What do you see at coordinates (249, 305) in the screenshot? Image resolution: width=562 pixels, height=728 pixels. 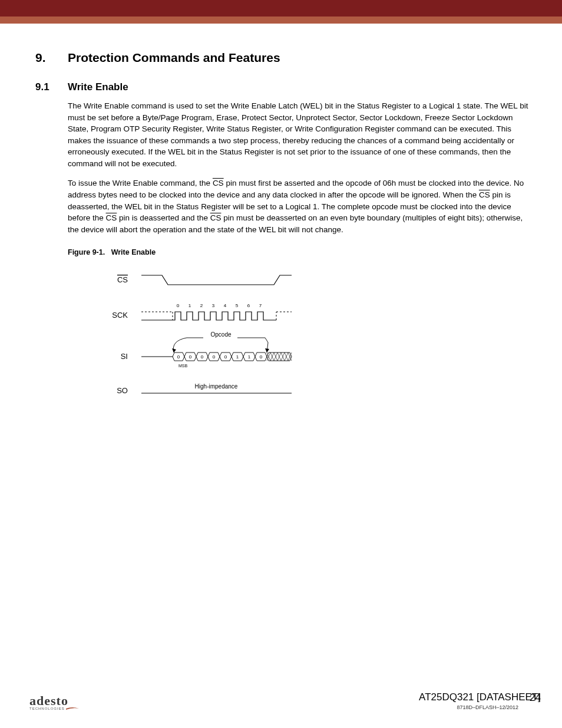 I see `svg-text: 6` at bounding box center [249, 305].